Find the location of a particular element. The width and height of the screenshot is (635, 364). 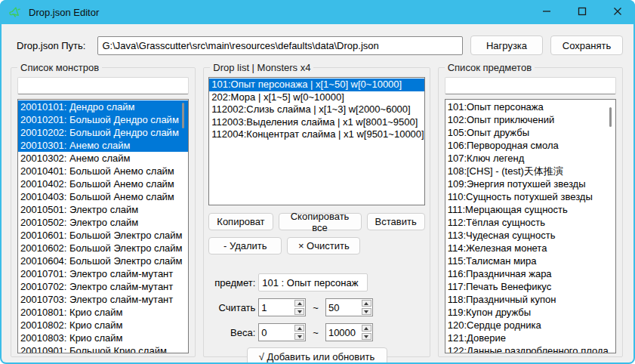

count-max-spin-buttons is located at coordinates (367, 307).